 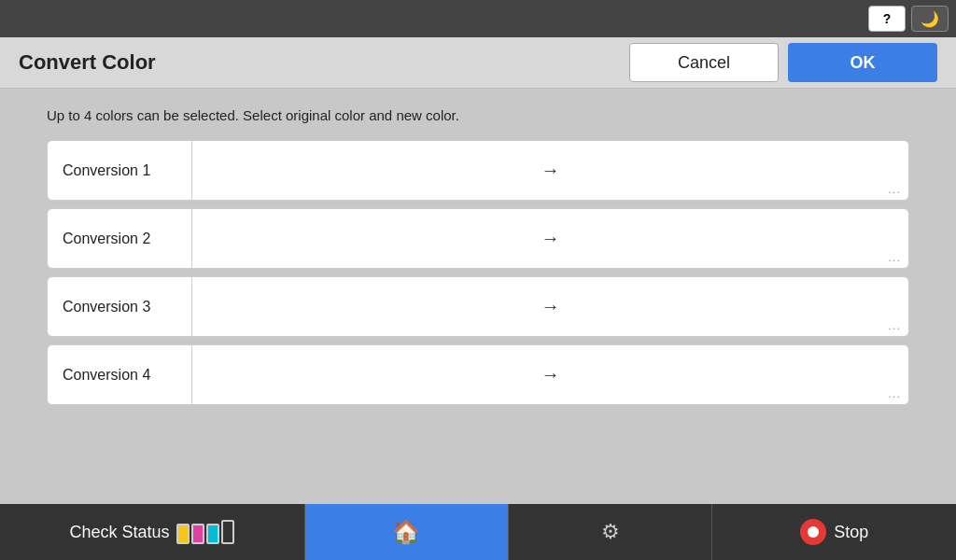 I want to click on conversion-label-1: Conversion 1, so click(x=120, y=170).